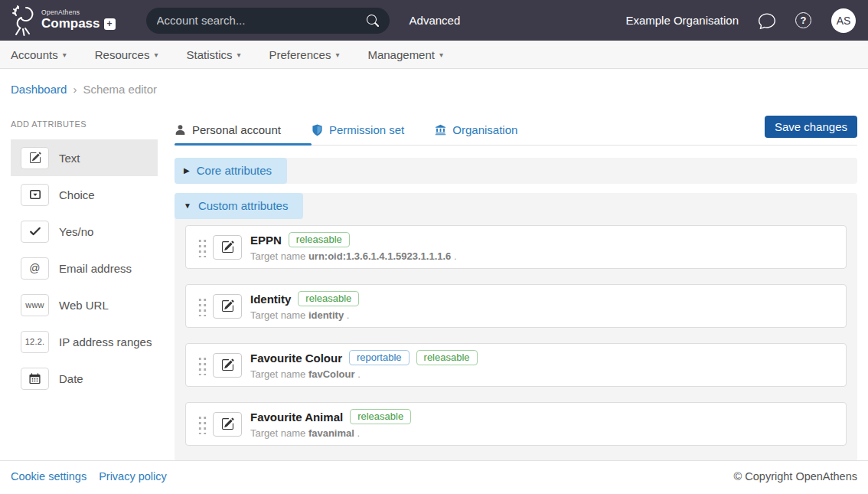  What do you see at coordinates (844, 21) in the screenshot?
I see `user-avatar: AS` at bounding box center [844, 21].